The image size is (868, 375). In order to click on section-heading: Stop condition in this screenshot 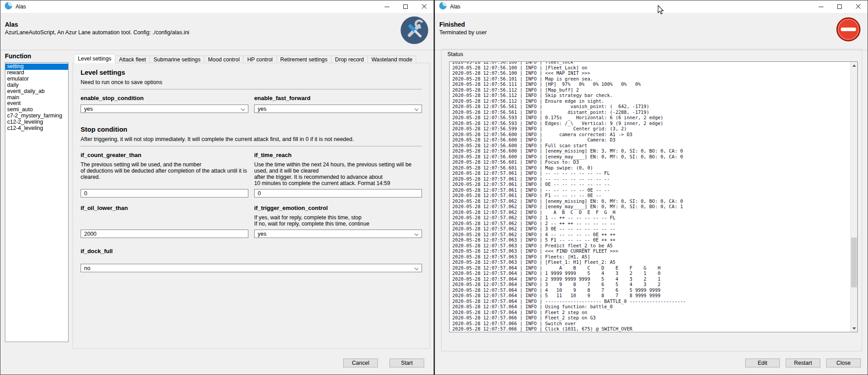, I will do `click(251, 129)`.